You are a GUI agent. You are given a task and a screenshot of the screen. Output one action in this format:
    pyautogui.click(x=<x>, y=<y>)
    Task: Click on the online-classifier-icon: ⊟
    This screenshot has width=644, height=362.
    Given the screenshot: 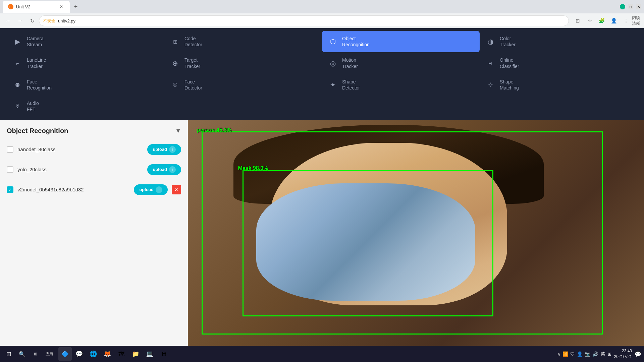 What is the action you would take?
    pyautogui.click(x=490, y=63)
    